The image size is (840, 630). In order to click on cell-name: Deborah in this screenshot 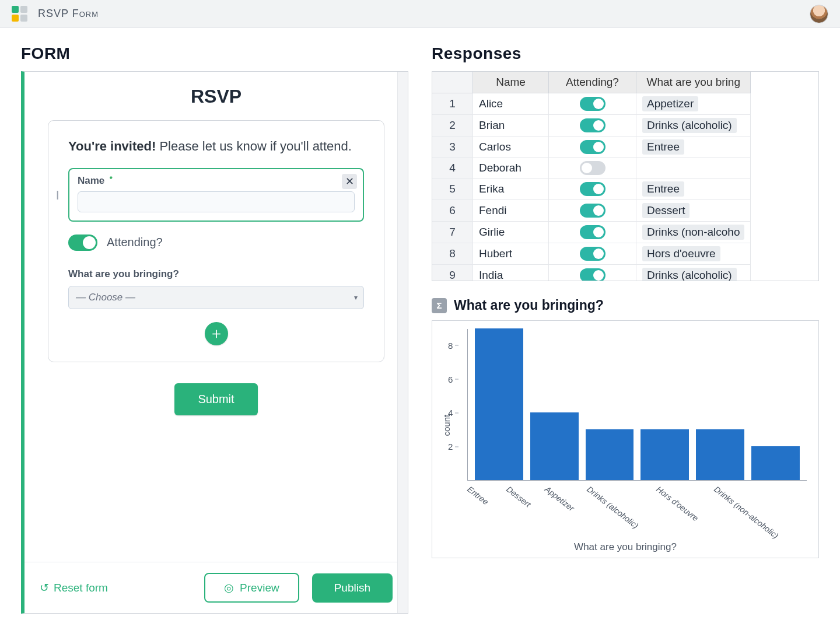, I will do `click(511, 168)`.